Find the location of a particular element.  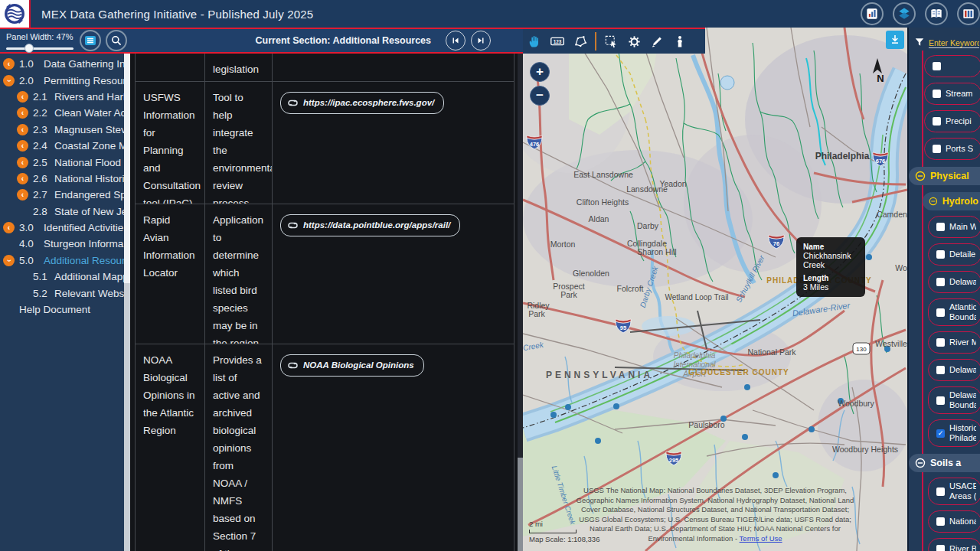

toc-item-2.6: ‹2.6National Histori is located at coordinates (62, 179).